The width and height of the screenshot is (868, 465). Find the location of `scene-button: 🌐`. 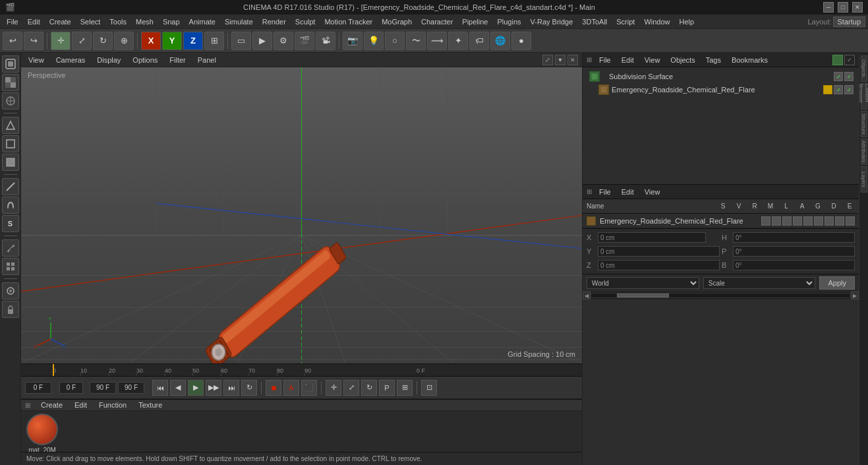

scene-button: 🌐 is located at coordinates (500, 41).